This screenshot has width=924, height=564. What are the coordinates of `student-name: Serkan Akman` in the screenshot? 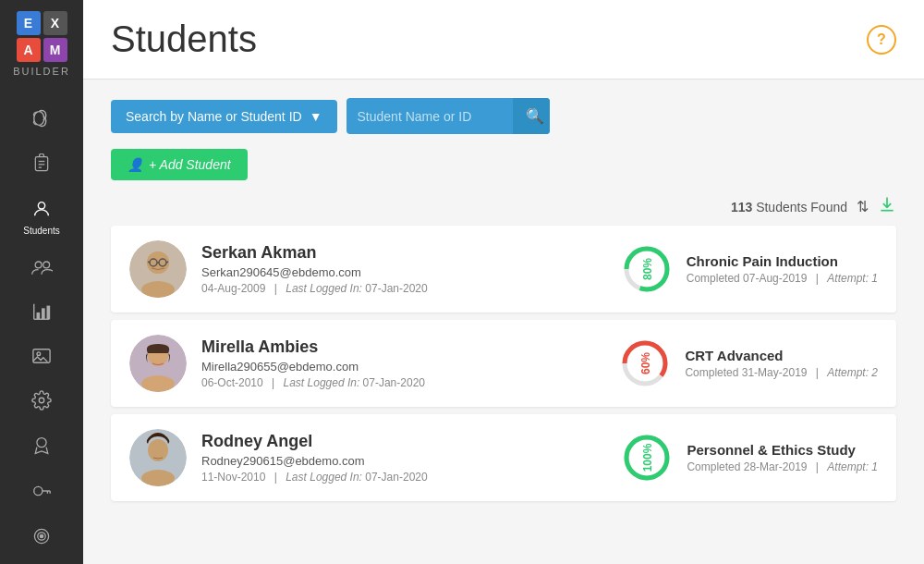 It's located at (405, 253).